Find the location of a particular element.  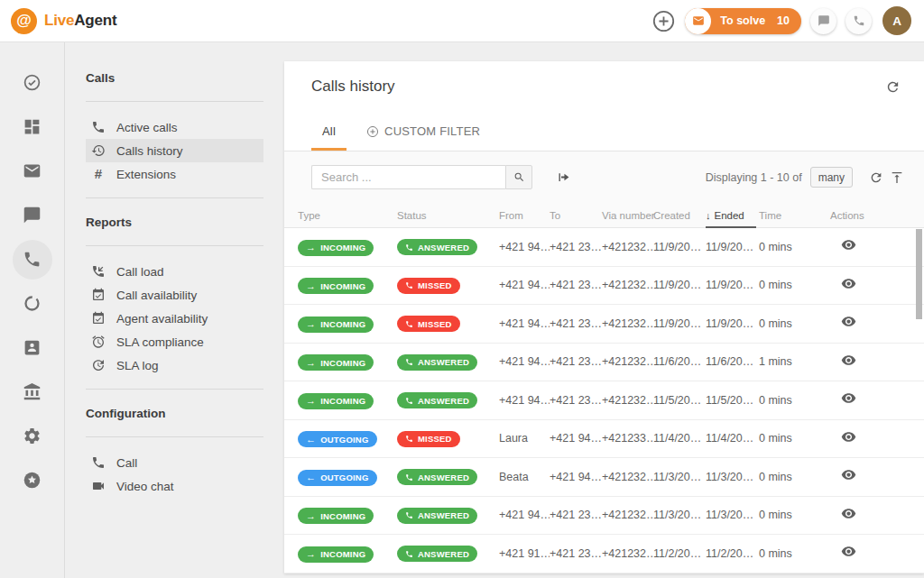

table-header-row: TypeStatusFromToVia numberCreated↓EndedT… is located at coordinates (605, 216).